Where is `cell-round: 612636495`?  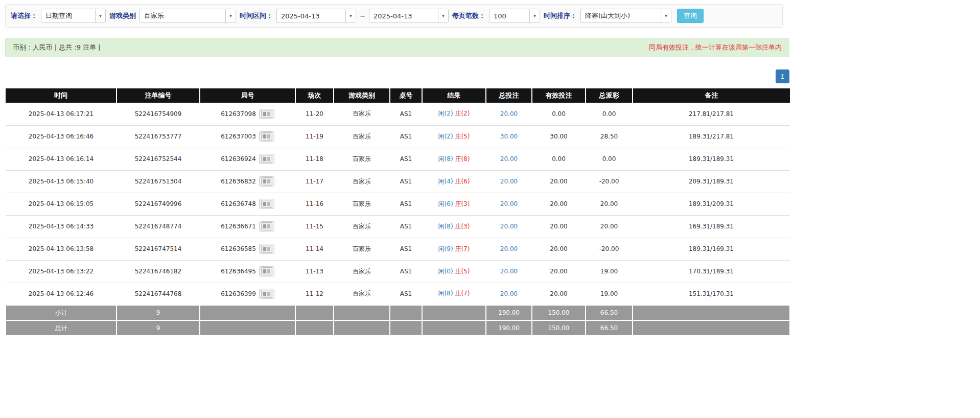
cell-round: 612636495 is located at coordinates (247, 271).